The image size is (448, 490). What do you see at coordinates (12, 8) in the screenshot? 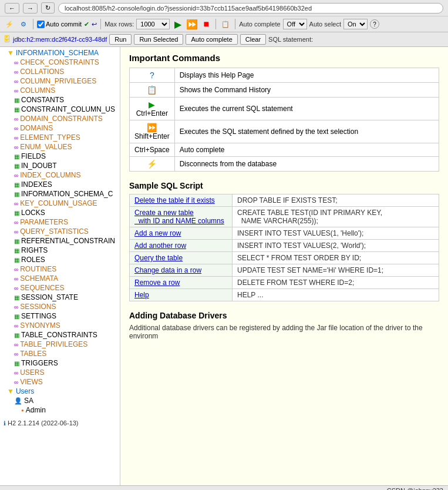
I see `back-button: ←` at bounding box center [12, 8].